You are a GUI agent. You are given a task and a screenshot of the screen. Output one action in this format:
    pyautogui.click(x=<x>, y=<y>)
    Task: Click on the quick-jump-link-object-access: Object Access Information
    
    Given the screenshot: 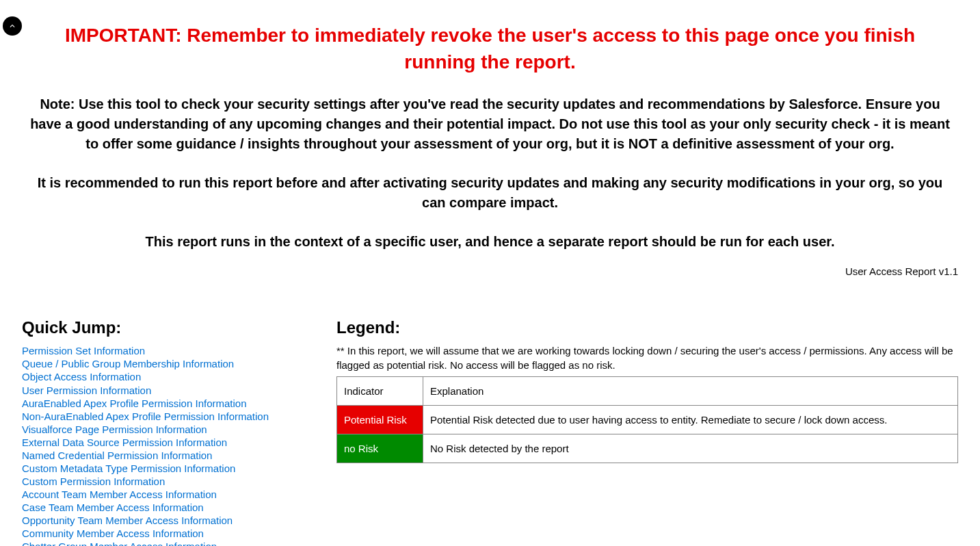 What is the action you would take?
    pyautogui.click(x=81, y=376)
    